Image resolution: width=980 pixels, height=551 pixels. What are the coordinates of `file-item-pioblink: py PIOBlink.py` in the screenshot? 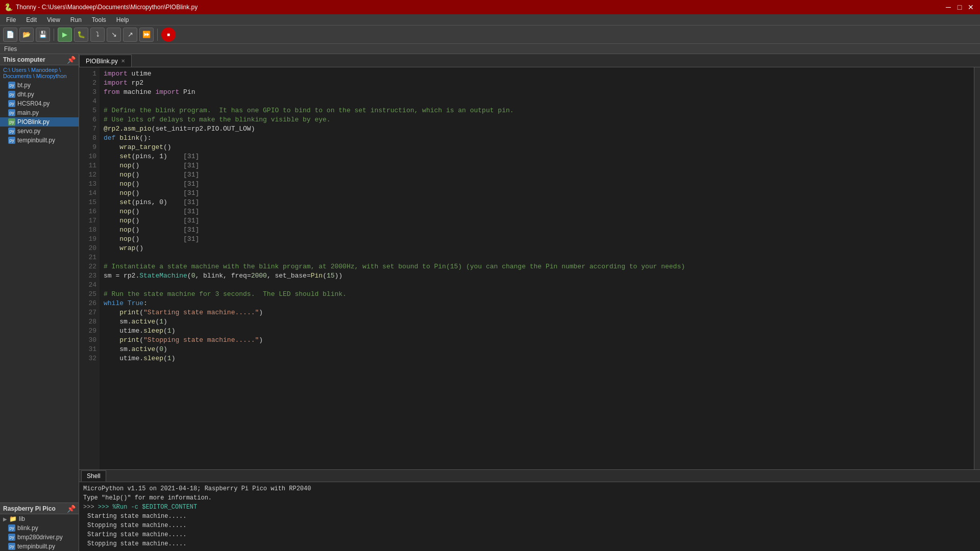 It's located at (39, 122).